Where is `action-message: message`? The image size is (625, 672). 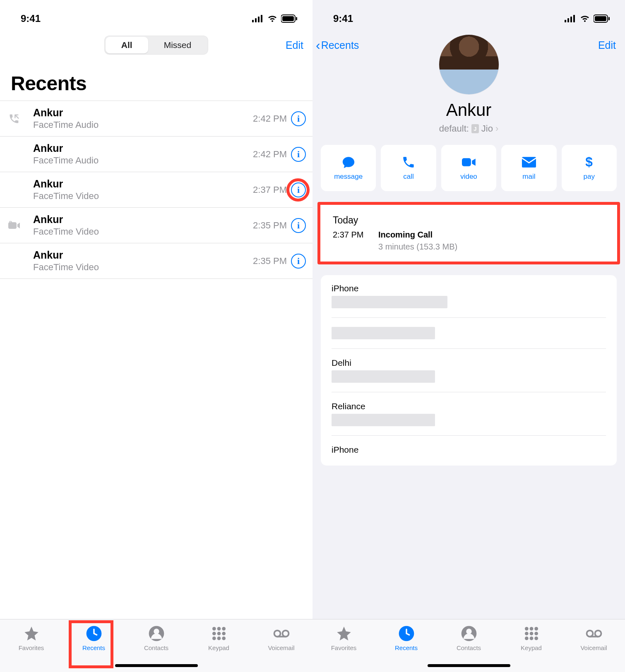 action-message: message is located at coordinates (349, 168).